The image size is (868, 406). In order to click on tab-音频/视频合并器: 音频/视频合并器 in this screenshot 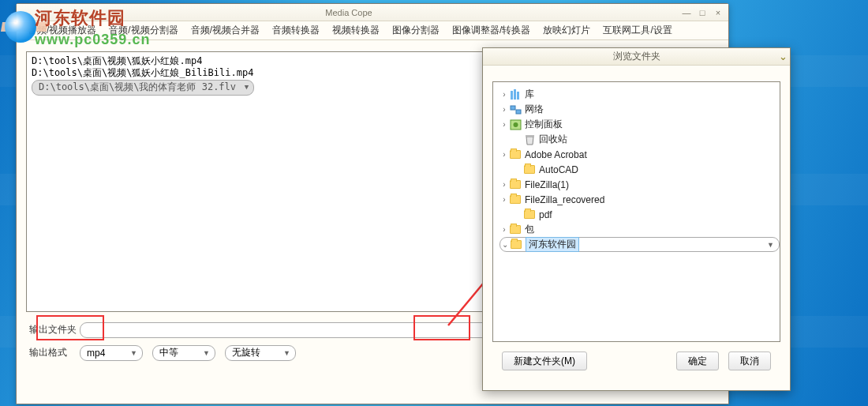, I will do `click(226, 30)`.